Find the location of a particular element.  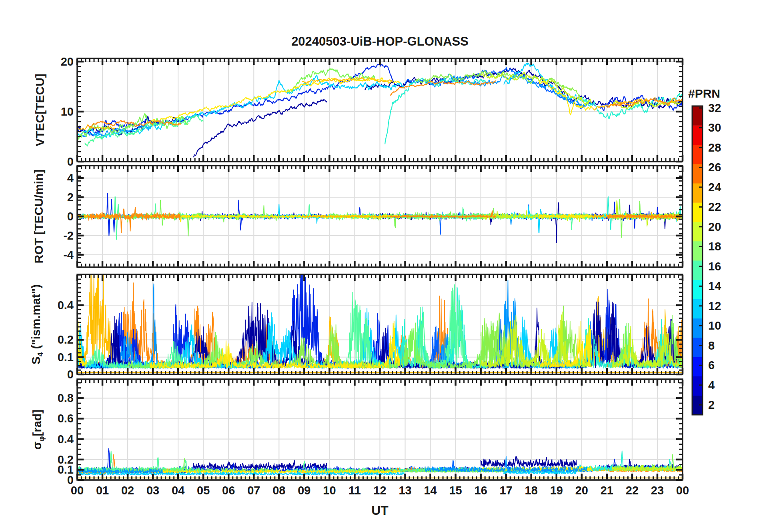

colorbar-tick-label: 6 is located at coordinates (711, 366).